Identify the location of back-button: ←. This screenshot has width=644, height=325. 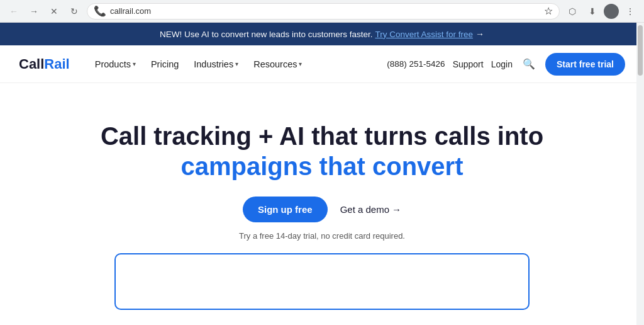
(14, 11).